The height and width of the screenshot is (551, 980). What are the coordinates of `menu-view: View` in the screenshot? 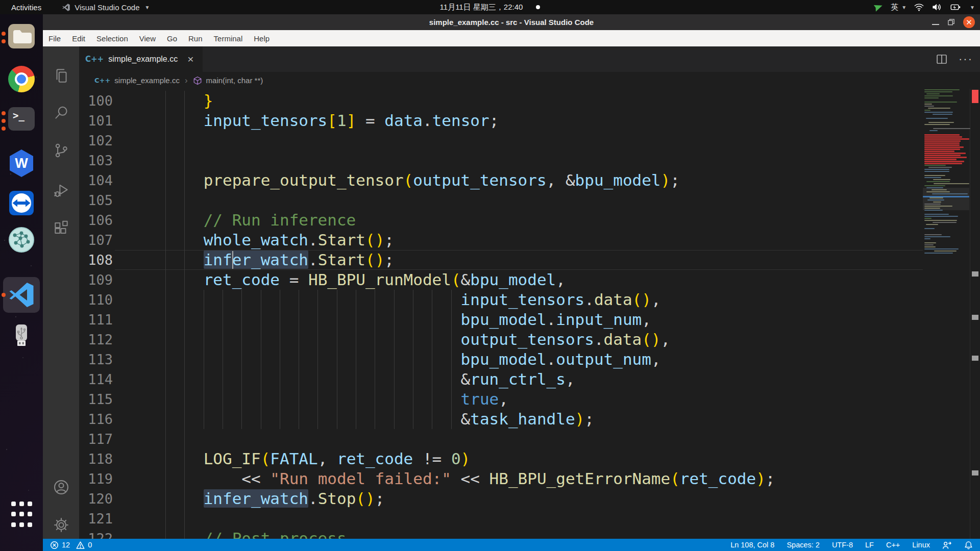 It's located at (148, 38).